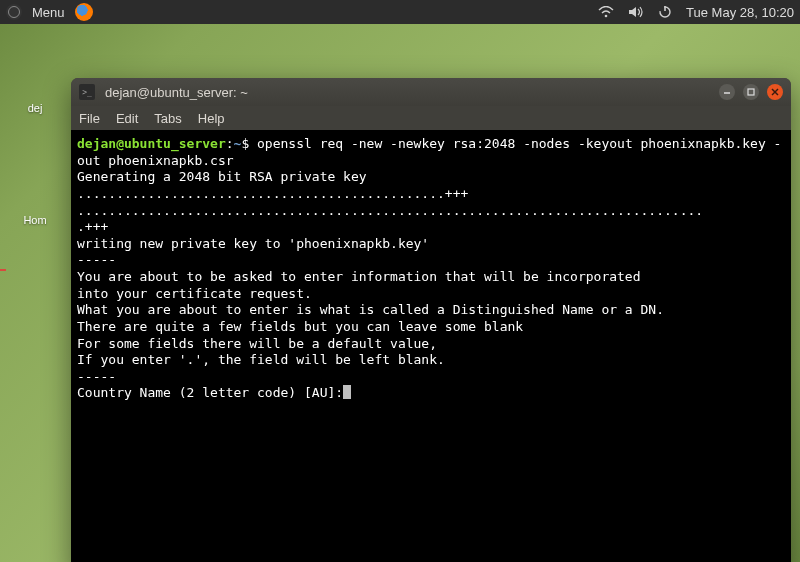 Image resolution: width=800 pixels, height=562 pixels. I want to click on window-titlebar: dejan@ubuntu_server: ~, so click(431, 92).